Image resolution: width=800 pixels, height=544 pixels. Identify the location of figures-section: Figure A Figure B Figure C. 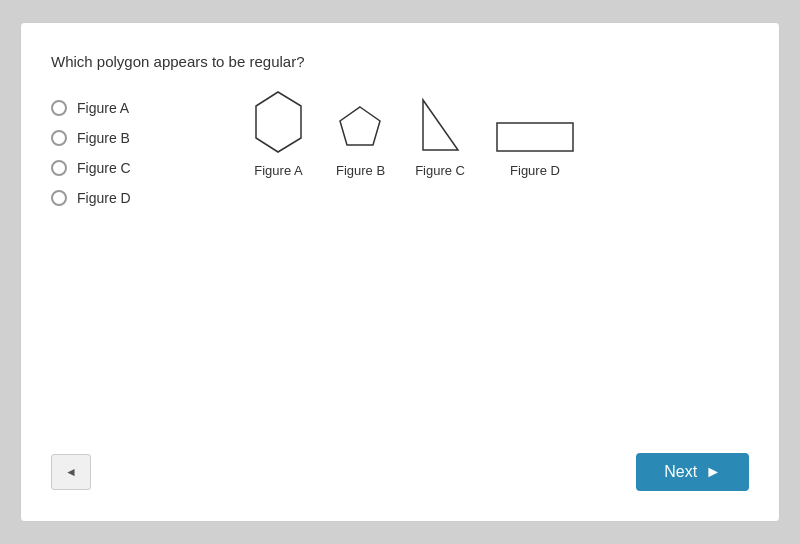
(413, 134).